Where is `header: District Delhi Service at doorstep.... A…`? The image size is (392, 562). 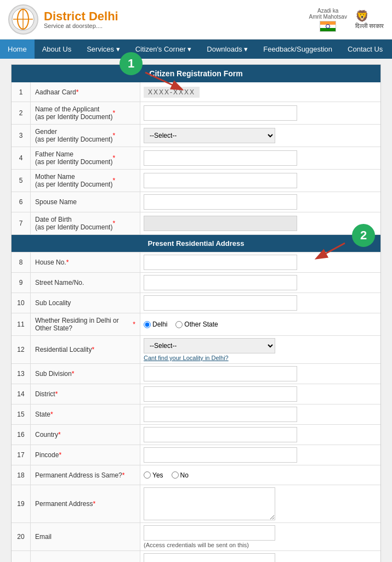 header: District Delhi Service at doorstep.... A… is located at coordinates (196, 20).